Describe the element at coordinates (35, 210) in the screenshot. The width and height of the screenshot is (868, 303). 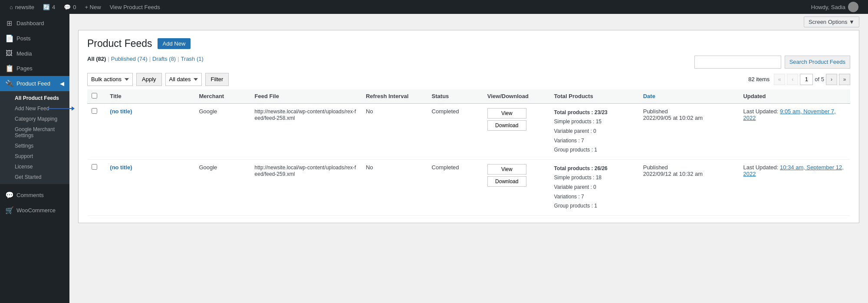
I see `sidebar-item-woocommerce: 🛒 WooCommerce` at that location.